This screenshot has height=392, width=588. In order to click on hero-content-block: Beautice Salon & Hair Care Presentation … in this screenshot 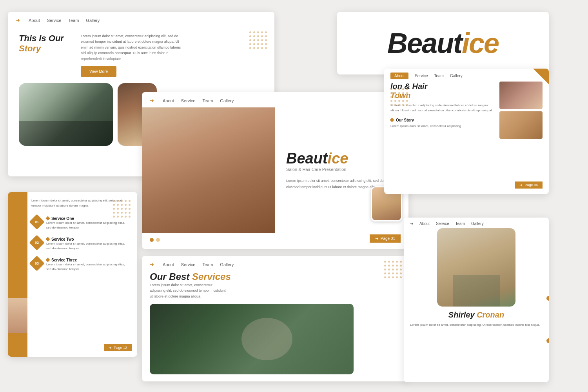, I will do `click(275, 170)`.